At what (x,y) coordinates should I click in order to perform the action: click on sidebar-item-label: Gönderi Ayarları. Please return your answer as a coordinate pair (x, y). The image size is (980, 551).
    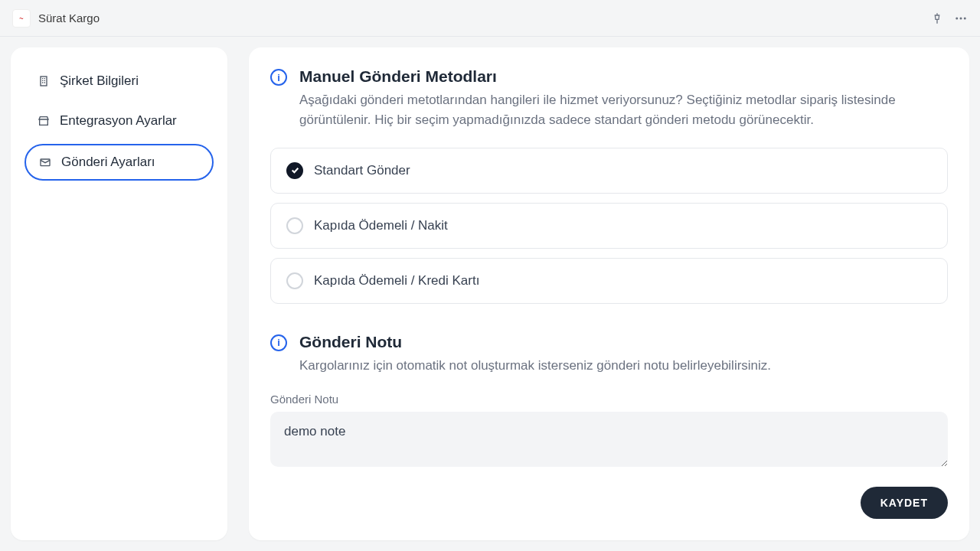
    Looking at the image, I should click on (109, 162).